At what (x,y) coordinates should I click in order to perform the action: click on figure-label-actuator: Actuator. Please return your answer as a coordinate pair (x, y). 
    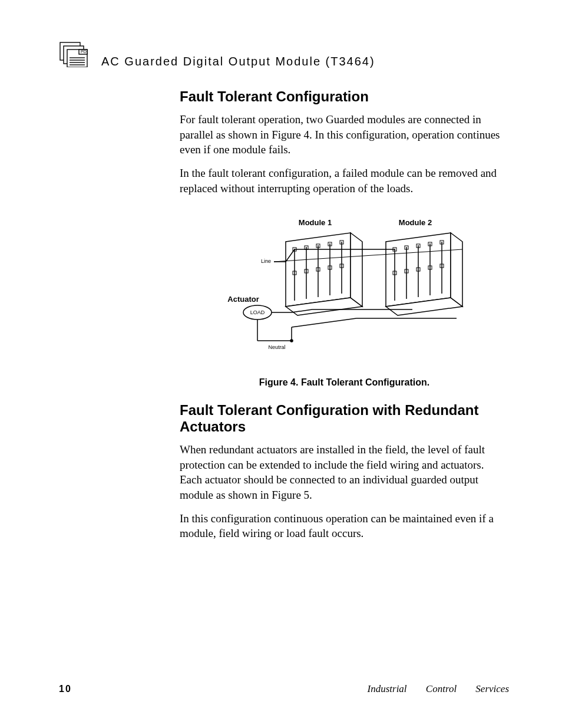
    Looking at the image, I should click on (243, 299).